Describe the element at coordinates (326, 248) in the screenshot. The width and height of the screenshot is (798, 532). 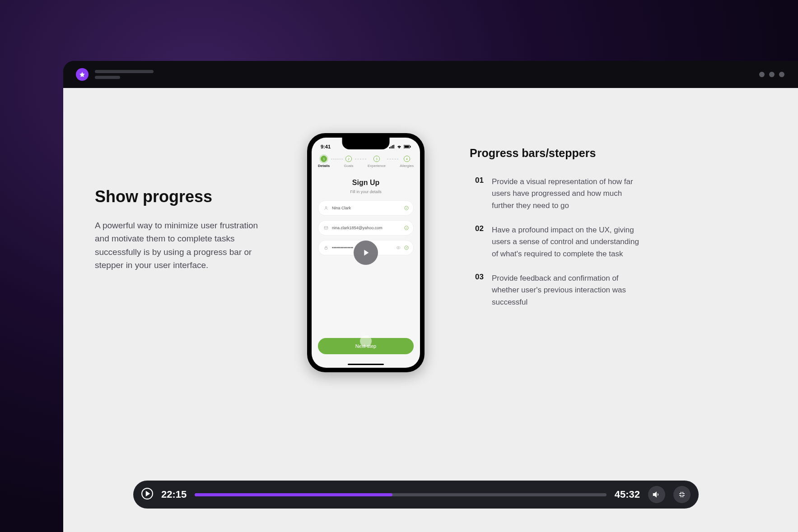
I see `lock-icon` at that location.